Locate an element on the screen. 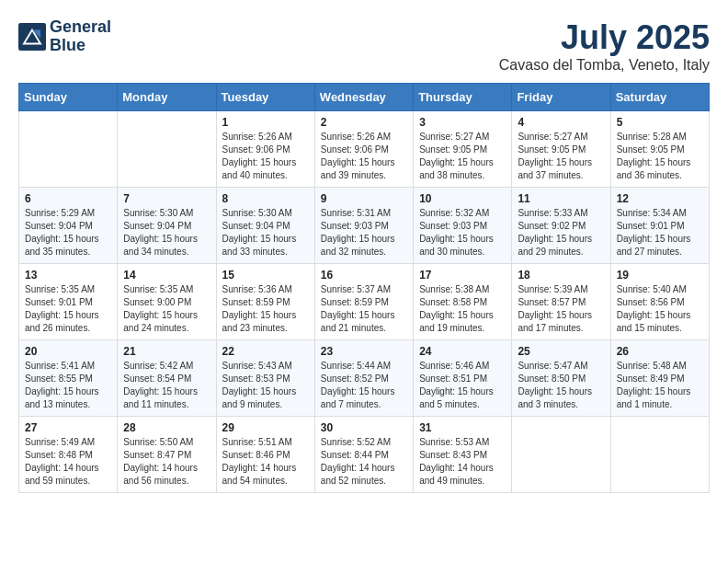 This screenshot has height=563, width=728. calendar-cell: 29Sunrise: 5:51 AM Sunset: 8:46 PM Dayli… is located at coordinates (265, 454).